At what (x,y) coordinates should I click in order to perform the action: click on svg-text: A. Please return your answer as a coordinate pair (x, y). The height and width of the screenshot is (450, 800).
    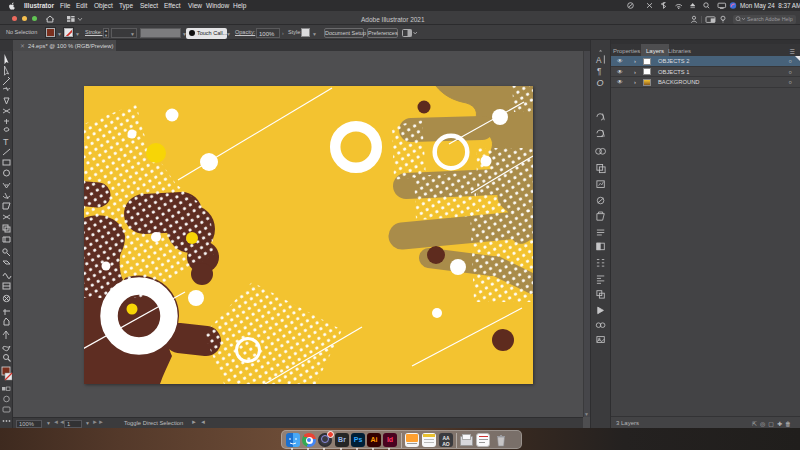
    Looking at the image, I should click on (599, 60).